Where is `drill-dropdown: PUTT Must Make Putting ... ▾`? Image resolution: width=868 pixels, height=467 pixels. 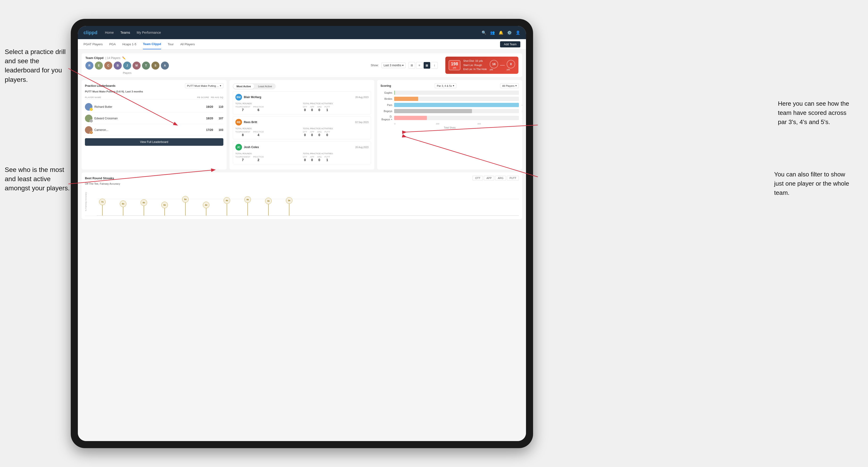
drill-dropdown: PUTT Must Make Putting ... ▾ is located at coordinates (204, 86).